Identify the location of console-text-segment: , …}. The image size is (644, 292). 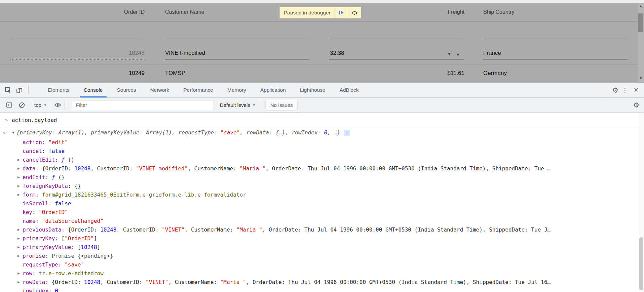
(334, 132).